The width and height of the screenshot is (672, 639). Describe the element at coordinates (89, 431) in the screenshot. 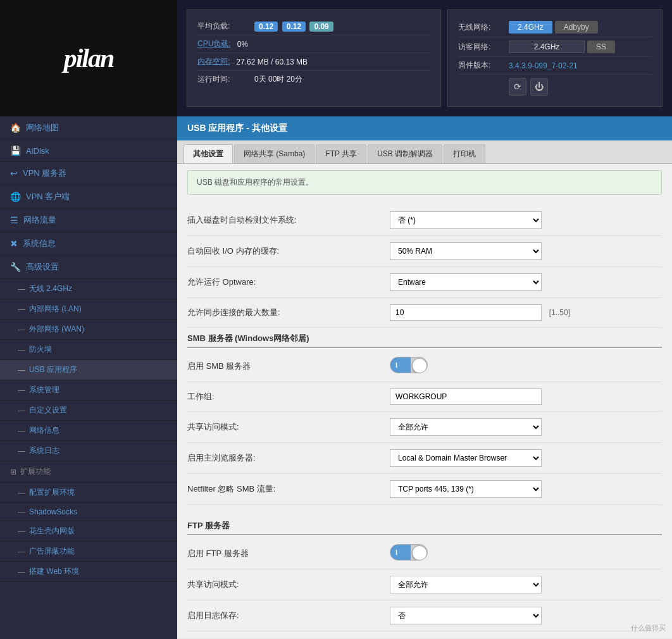

I see `sidebar-sub-net-info: — 网络信息` at that location.